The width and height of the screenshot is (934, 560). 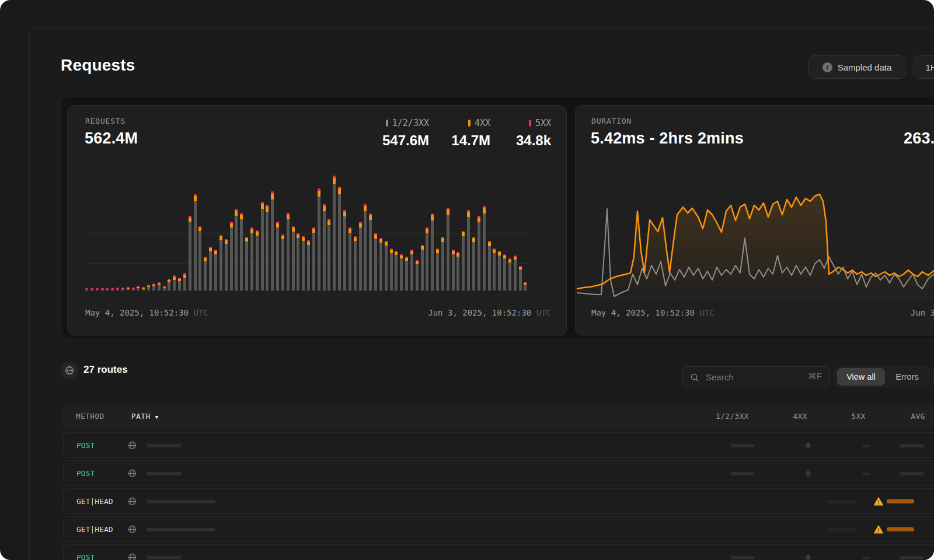 I want to click on filter-view-all: View all, so click(x=861, y=377).